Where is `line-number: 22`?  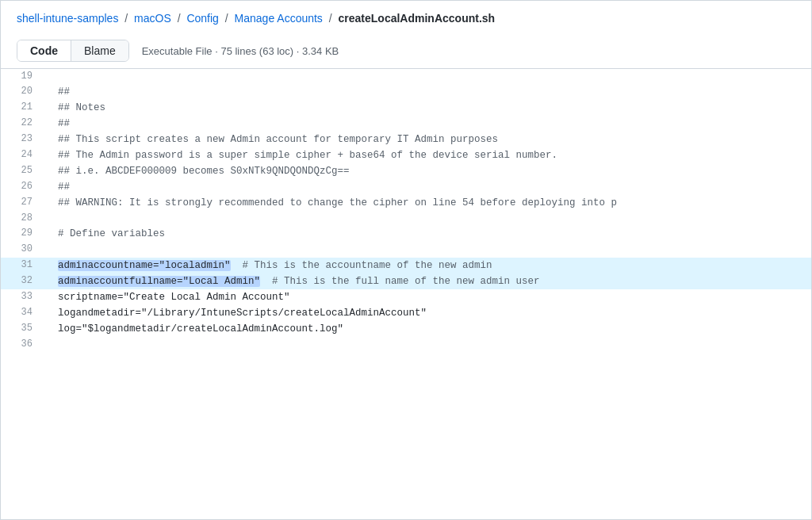 line-number: 22 is located at coordinates (23, 124).